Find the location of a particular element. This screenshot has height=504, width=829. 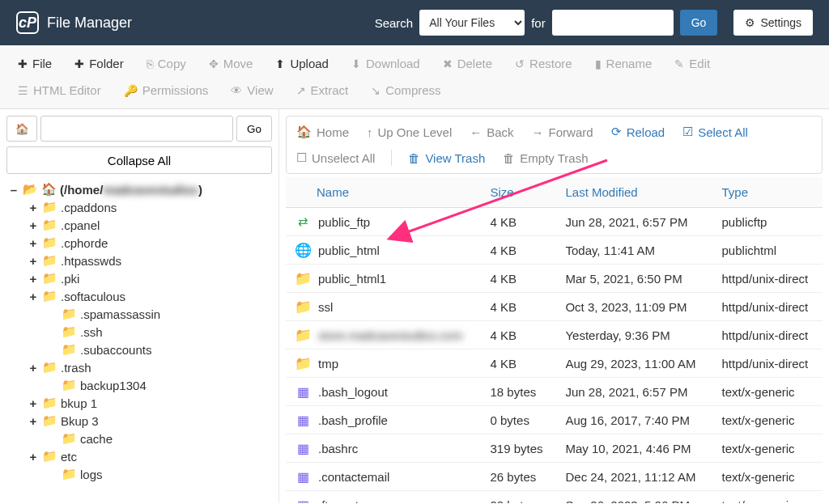

tree-item: +📁.cpanel is located at coordinates (139, 225).